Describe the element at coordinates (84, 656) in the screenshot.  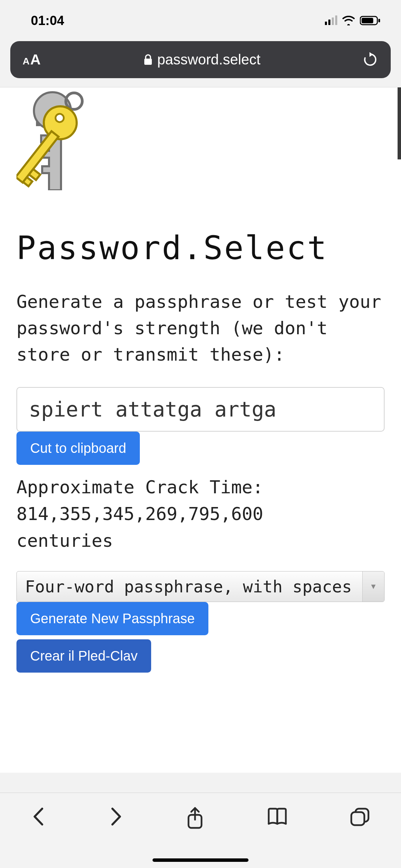
I see `crear-pled-clav-button: Crear il Pled-Clav` at that location.